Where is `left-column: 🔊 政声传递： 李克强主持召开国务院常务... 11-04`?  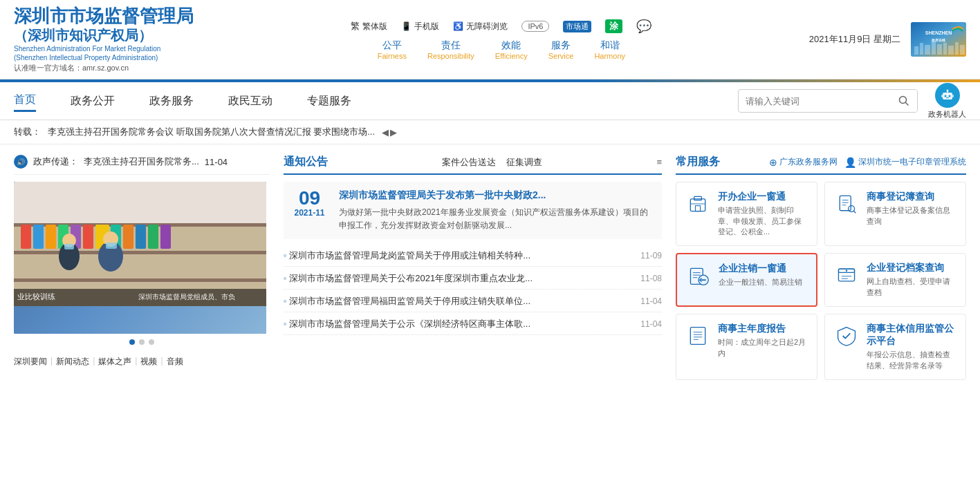
left-column: 🔊 政声传递： 李克强主持召开国务院常务... 11-04 is located at coordinates (142, 267).